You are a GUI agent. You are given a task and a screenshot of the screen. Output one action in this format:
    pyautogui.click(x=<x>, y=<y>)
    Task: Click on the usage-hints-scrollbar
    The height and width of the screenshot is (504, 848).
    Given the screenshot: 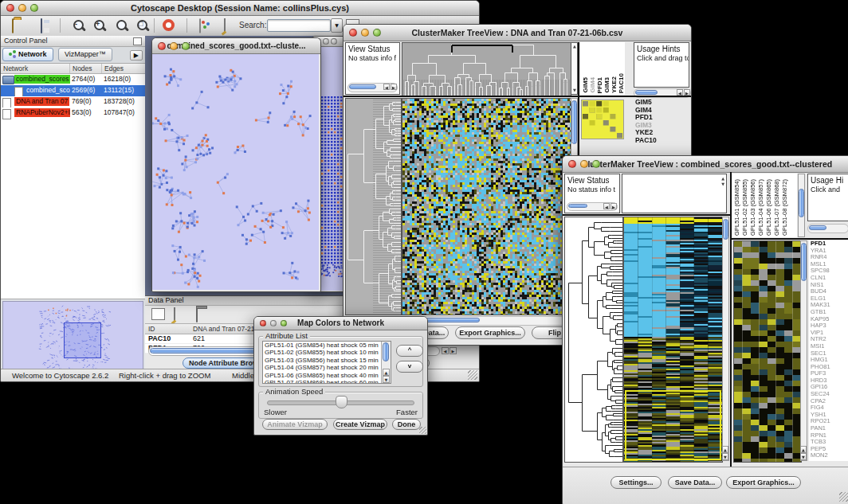 What is the action you would take?
    pyautogui.click(x=827, y=229)
    